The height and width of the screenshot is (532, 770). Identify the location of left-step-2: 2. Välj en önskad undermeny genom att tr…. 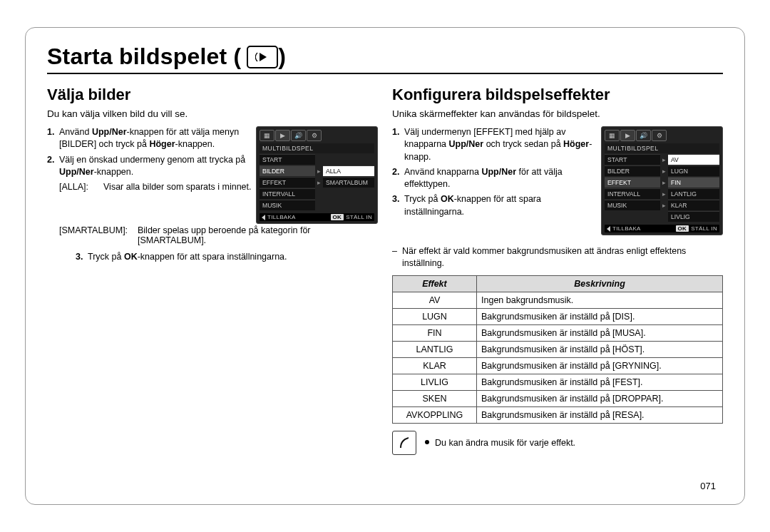
(151, 167).